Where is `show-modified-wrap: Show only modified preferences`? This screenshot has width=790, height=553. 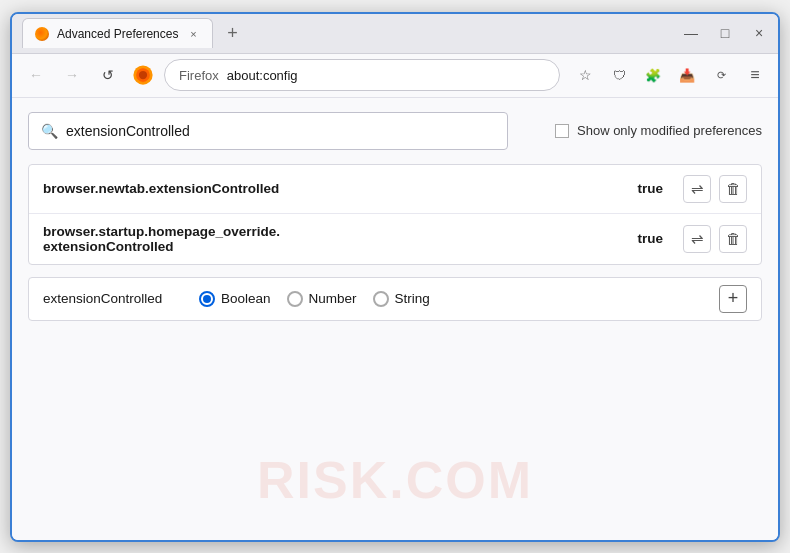 show-modified-wrap: Show only modified preferences is located at coordinates (658, 130).